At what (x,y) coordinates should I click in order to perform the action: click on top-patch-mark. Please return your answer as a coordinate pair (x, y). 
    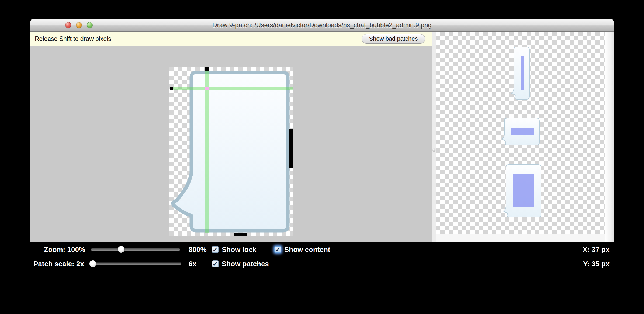
    Looking at the image, I should click on (207, 69).